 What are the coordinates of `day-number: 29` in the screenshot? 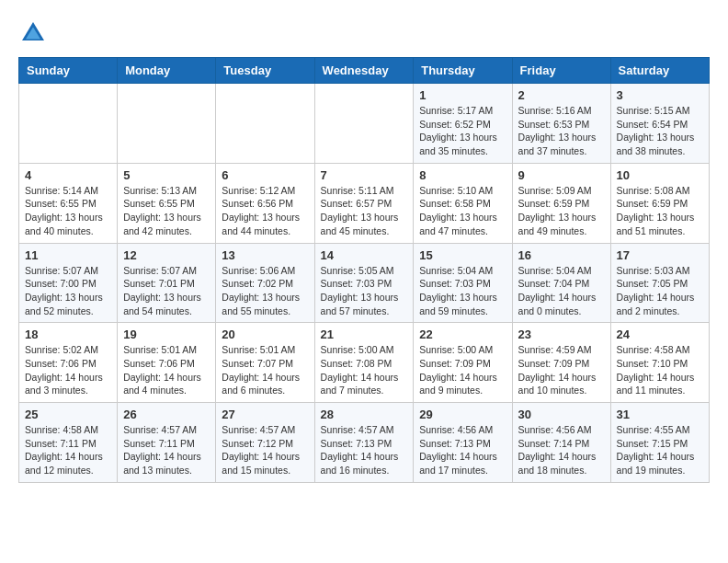 It's located at (462, 414).